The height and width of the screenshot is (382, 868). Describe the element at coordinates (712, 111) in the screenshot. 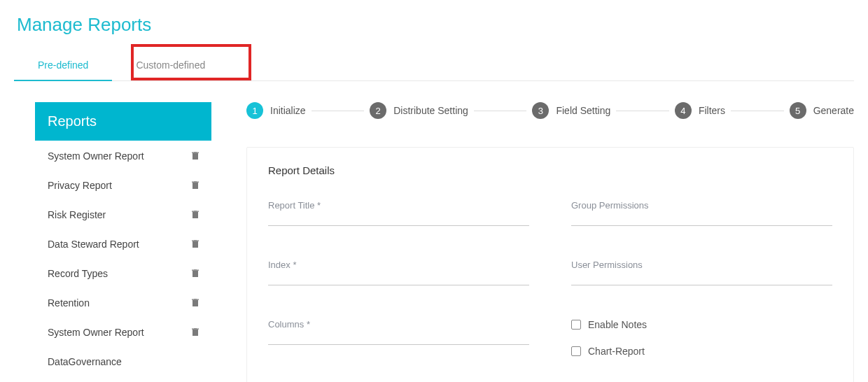

I see `step-label: Filters` at that location.